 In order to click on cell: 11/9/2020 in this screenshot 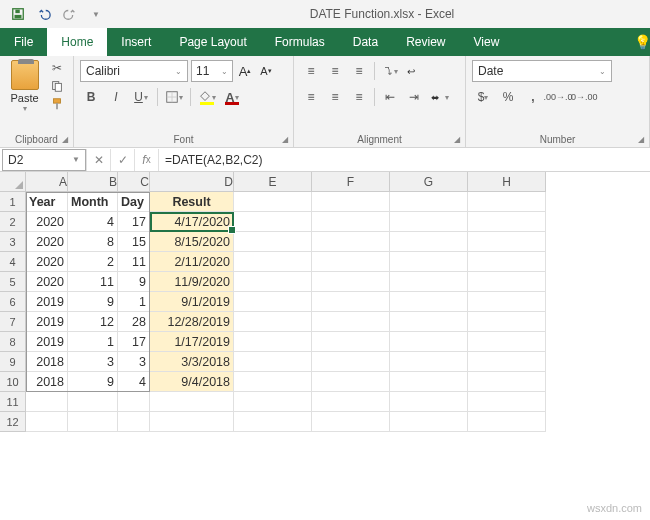, I will do `click(192, 282)`.